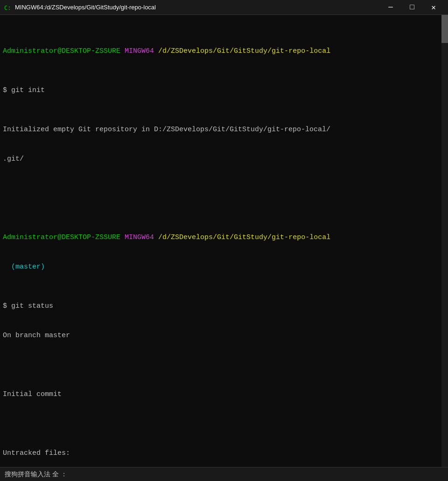 This screenshot has width=448, height=481. I want to click on minimize-button: ─, so click(391, 7).